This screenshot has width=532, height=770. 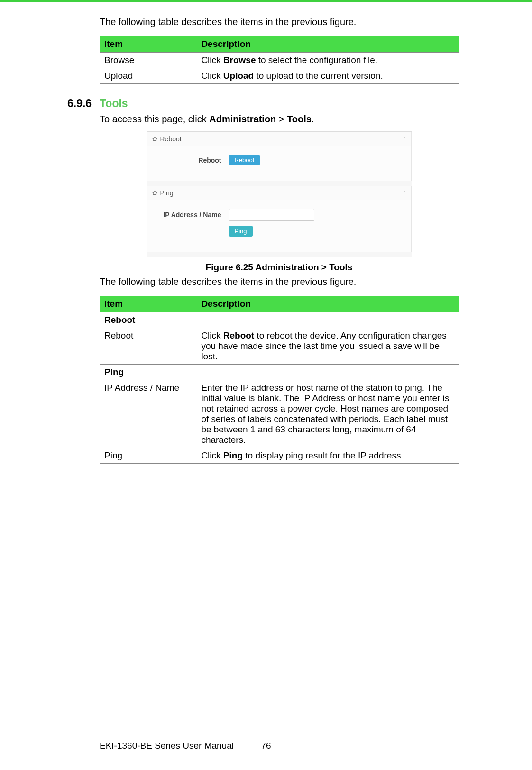 What do you see at coordinates (279, 282) in the screenshot?
I see `intro-text-2: The following table describes the items …` at bounding box center [279, 282].